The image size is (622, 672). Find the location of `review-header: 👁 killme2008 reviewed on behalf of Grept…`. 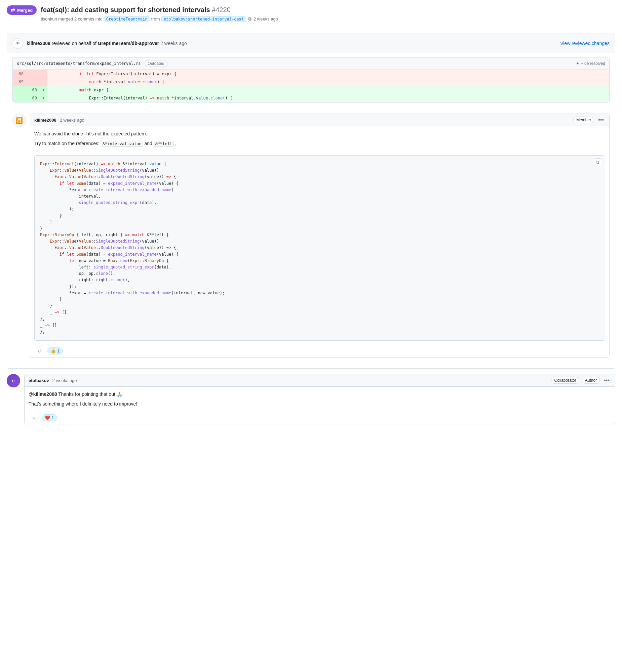

review-header: 👁 killme2008 reviewed on behalf of Grept… is located at coordinates (311, 44).